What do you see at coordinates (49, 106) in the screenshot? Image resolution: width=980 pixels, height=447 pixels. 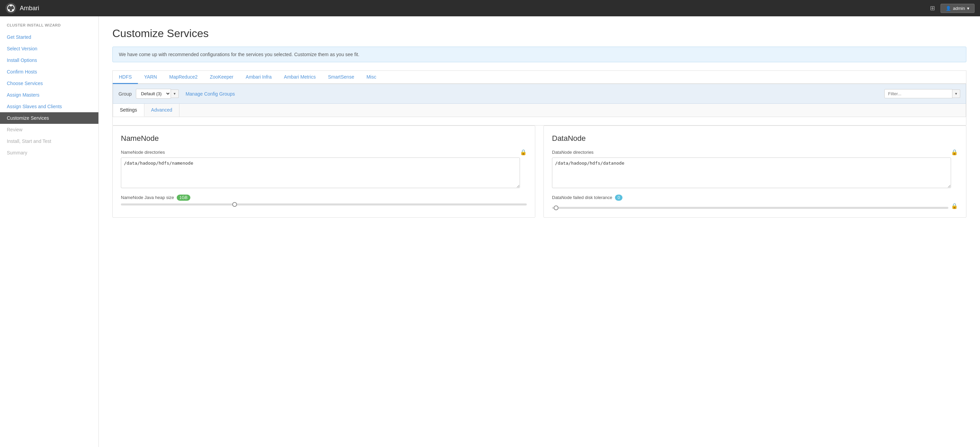 I see `sidebar-item-assign-slaves-clients: Assign Slaves and Clients` at bounding box center [49, 106].